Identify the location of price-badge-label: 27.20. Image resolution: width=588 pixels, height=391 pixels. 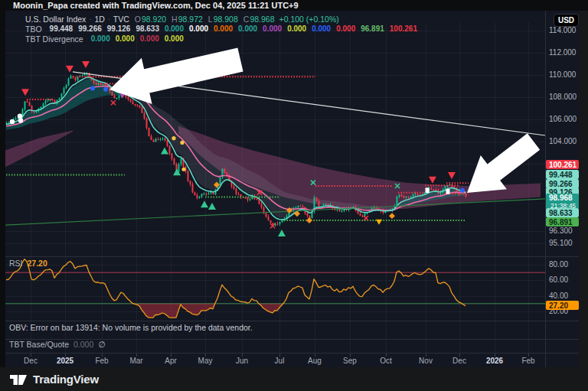
(559, 306).